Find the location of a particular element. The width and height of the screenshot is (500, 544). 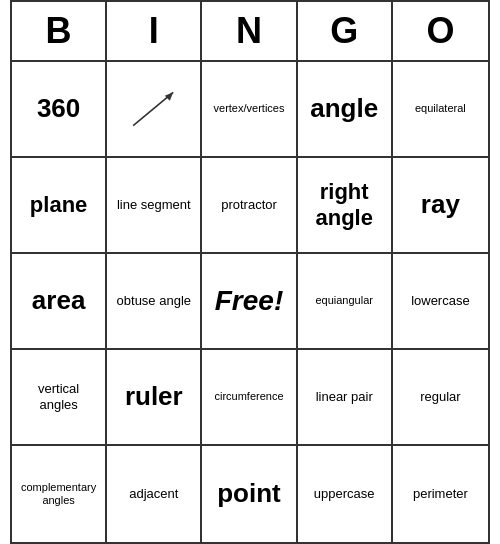

cell-r3c1: area is located at coordinates (60, 302).